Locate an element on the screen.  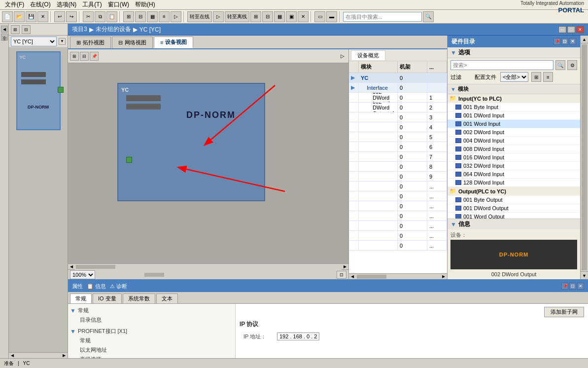
table-row: 0 4 is located at coordinates (398, 127).